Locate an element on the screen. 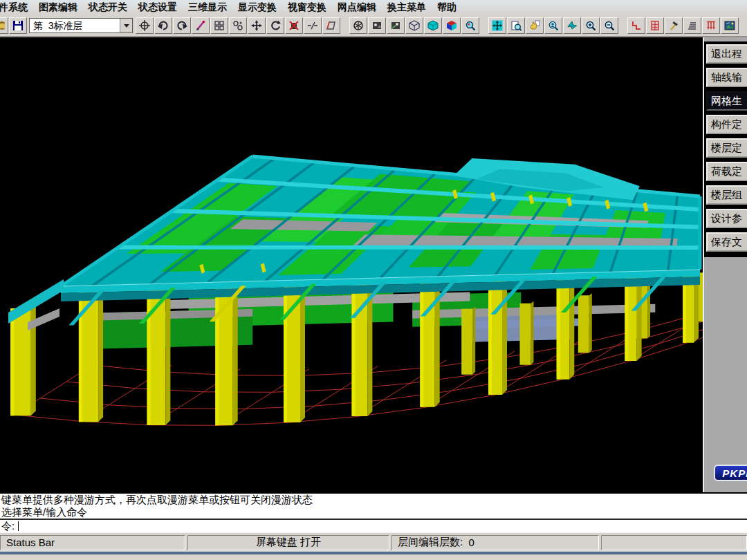  menu-node-edit: 网点编辑 is located at coordinates (357, 8).